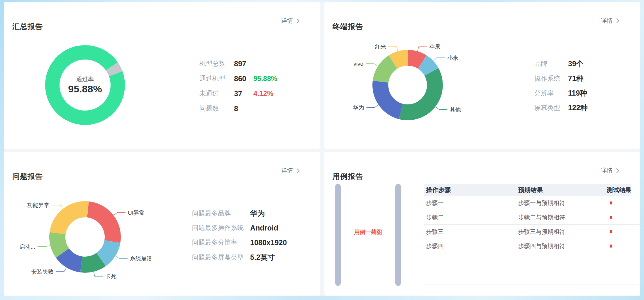  Describe the element at coordinates (435, 232) in the screenshot. I see `step-cell: 步骤三` at that location.